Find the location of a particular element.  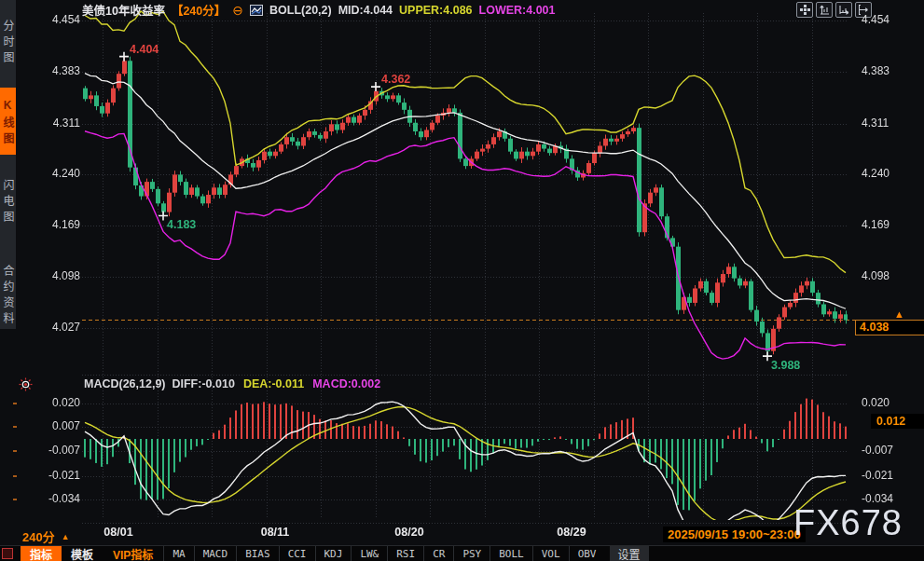

period-selector: 240分 ▲ is located at coordinates (47, 537).